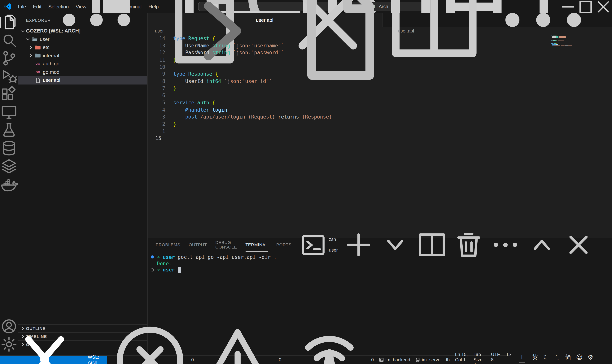  I want to click on line-number: 2, so click(157, 124).